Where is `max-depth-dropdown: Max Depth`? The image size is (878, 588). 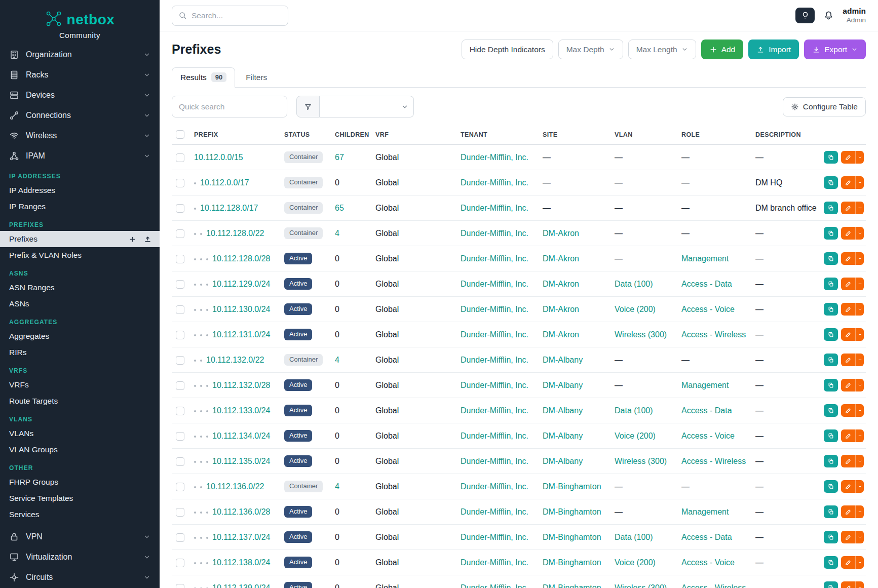
max-depth-dropdown: Max Depth is located at coordinates (591, 50).